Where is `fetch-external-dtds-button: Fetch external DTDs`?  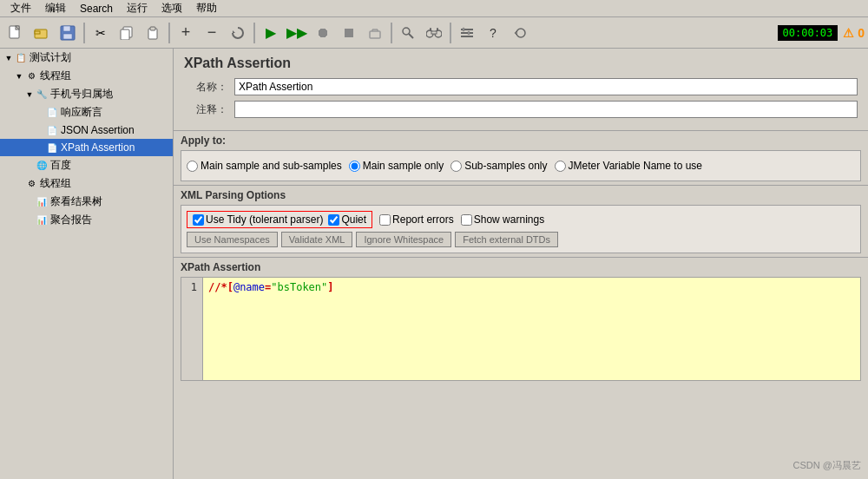 fetch-external-dtds-button: Fetch external DTDs is located at coordinates (507, 240).